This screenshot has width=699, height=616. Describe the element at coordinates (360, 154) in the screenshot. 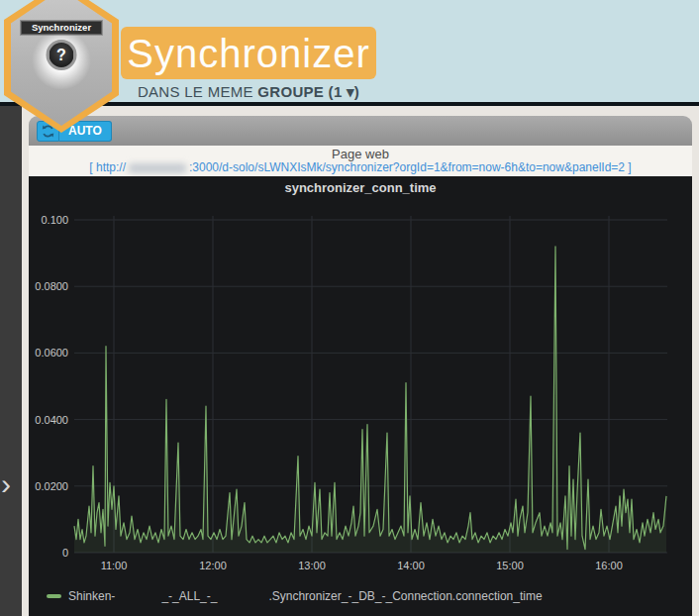

I see `pageweb-label: Page web` at that location.